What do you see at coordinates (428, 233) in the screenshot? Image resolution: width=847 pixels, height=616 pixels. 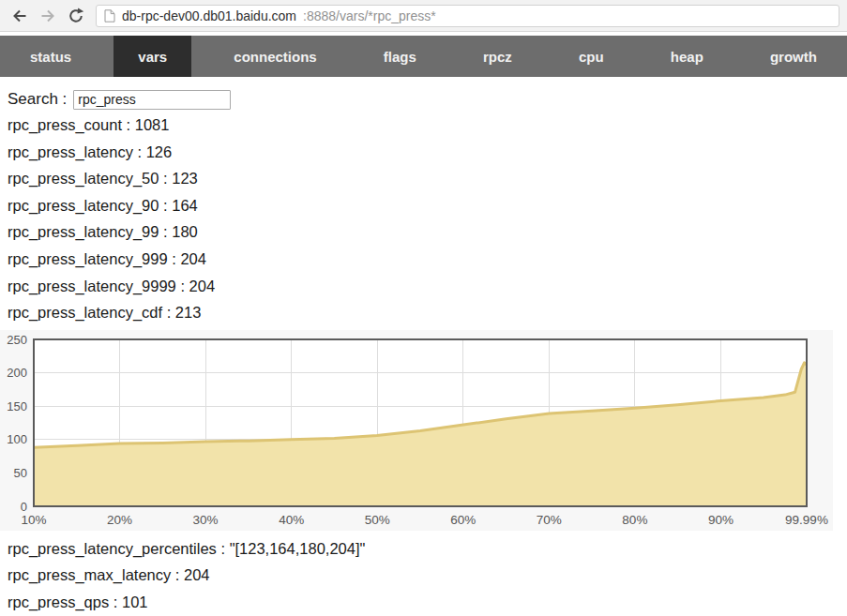 I see `var-rpc-press-latency-99: rpc_press_latency_99 : 180` at bounding box center [428, 233].